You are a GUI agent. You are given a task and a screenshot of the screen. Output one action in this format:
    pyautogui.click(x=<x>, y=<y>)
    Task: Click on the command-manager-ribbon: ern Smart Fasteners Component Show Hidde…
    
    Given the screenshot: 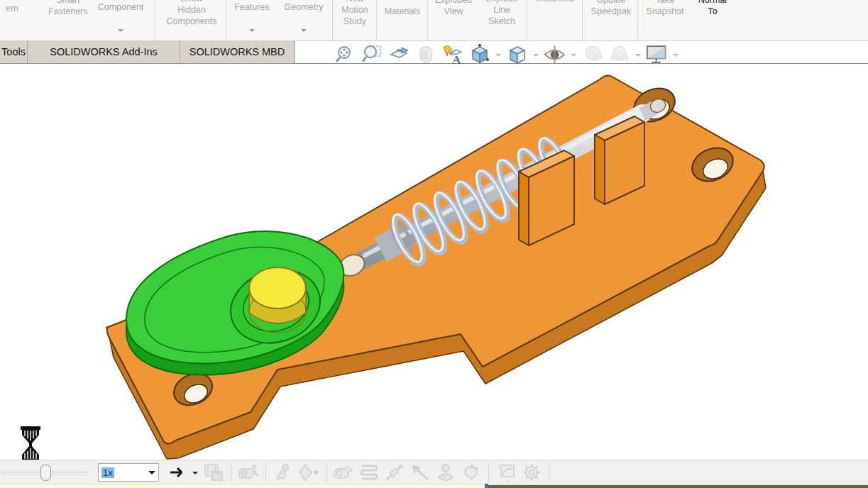 What is the action you would take?
    pyautogui.click(x=434, y=21)
    